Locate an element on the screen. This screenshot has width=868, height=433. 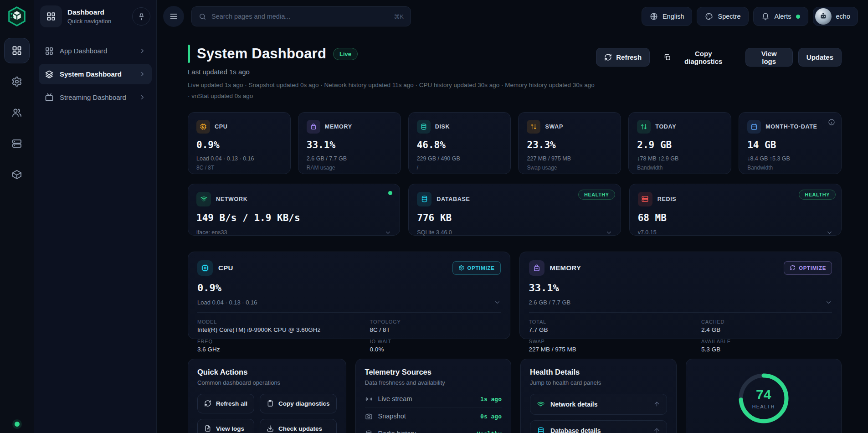
health-details-list: Network details Database details Redis d… is located at coordinates (598, 413).